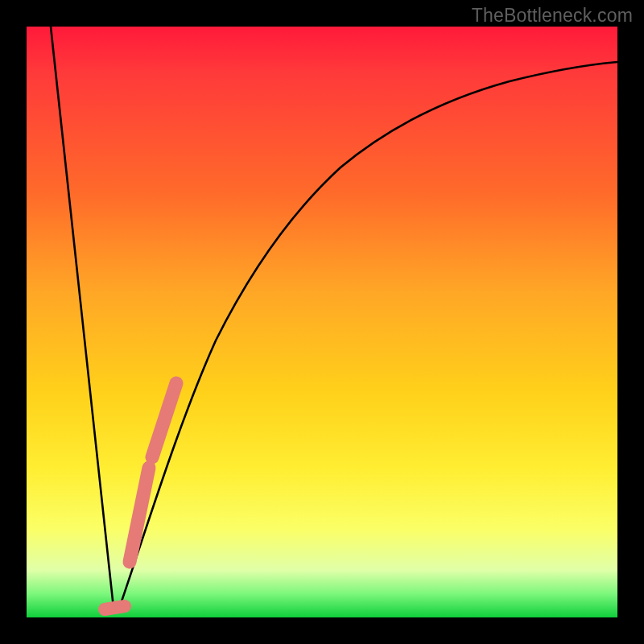  What do you see at coordinates (114, 608) in the screenshot?
I see `highlight-min` at bounding box center [114, 608].